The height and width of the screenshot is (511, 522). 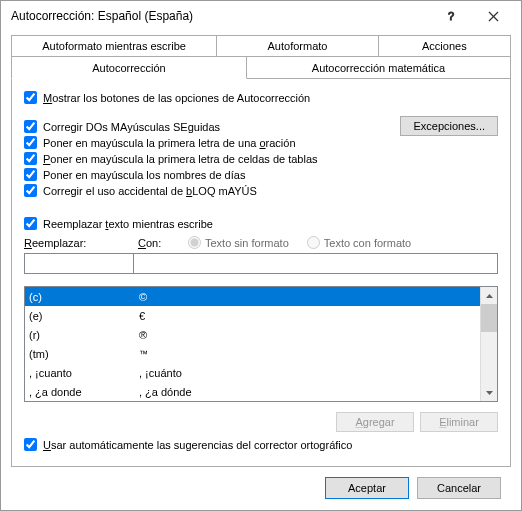 What do you see at coordinates (30, 126) in the screenshot?
I see `two-caps-checkbox` at bounding box center [30, 126].